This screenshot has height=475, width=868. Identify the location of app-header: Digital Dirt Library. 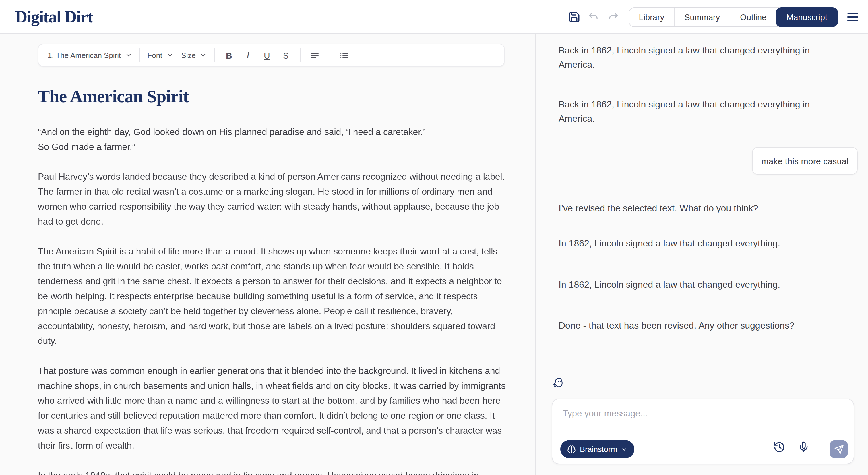
(434, 17).